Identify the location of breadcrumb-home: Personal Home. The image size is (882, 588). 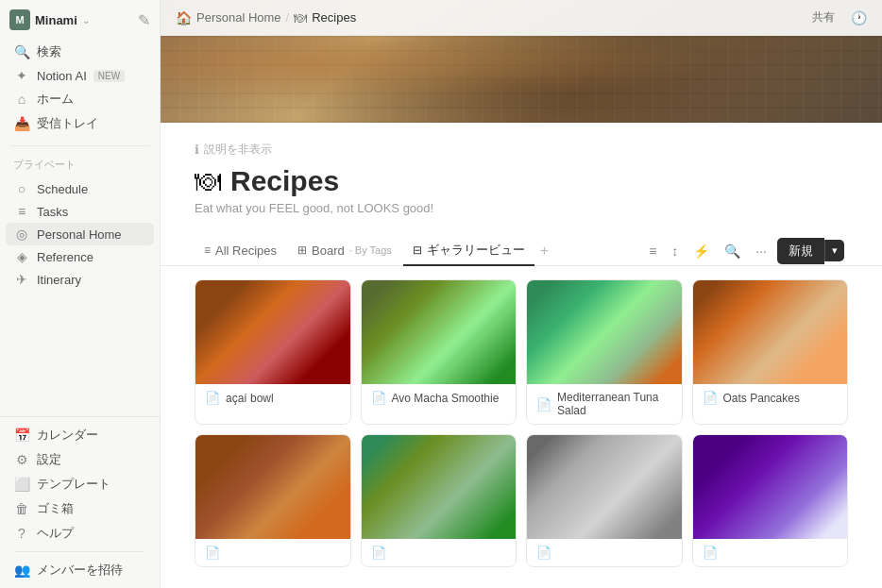
(239, 17).